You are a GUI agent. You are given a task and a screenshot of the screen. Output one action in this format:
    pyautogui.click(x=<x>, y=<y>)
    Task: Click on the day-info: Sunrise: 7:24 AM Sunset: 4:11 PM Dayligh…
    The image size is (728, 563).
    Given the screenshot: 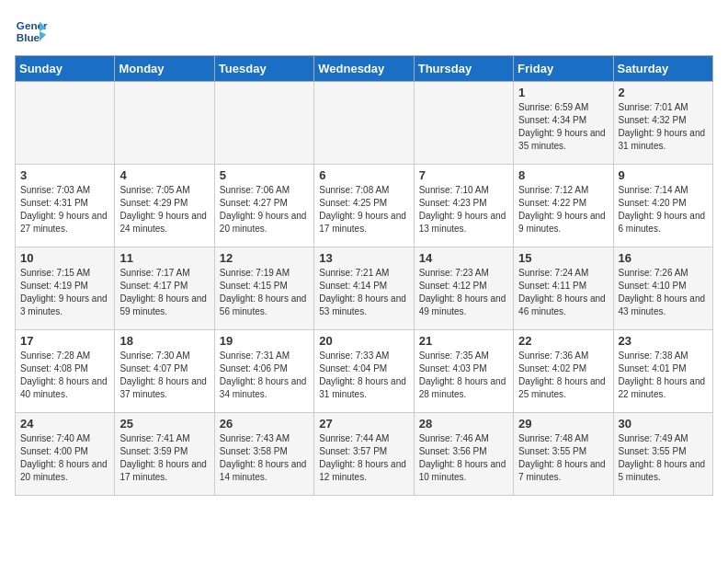 What is the action you would take?
    pyautogui.click(x=563, y=293)
    